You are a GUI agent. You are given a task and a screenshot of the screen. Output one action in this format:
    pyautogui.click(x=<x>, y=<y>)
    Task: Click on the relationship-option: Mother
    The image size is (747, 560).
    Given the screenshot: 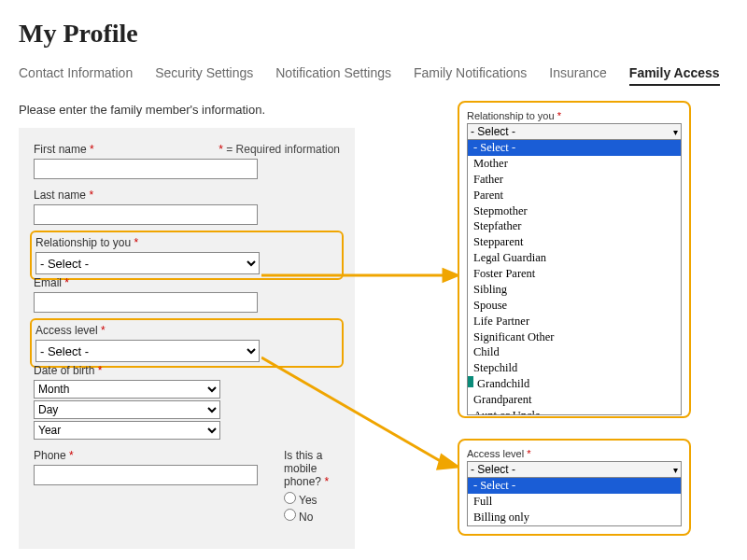 What is the action you would take?
    pyautogui.click(x=574, y=164)
    